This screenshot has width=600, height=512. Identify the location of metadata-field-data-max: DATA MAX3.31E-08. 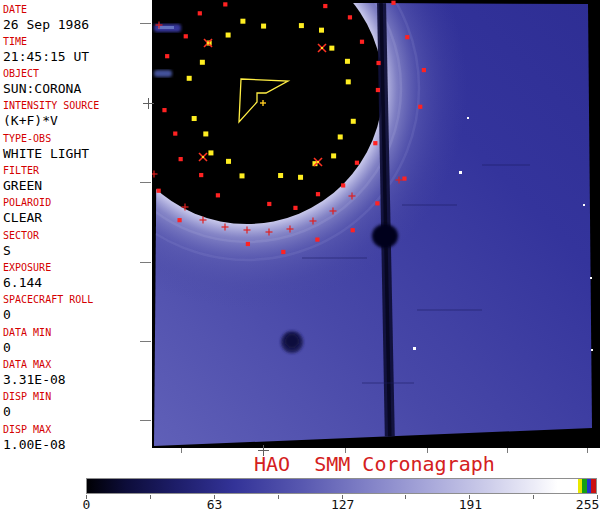
(77, 374).